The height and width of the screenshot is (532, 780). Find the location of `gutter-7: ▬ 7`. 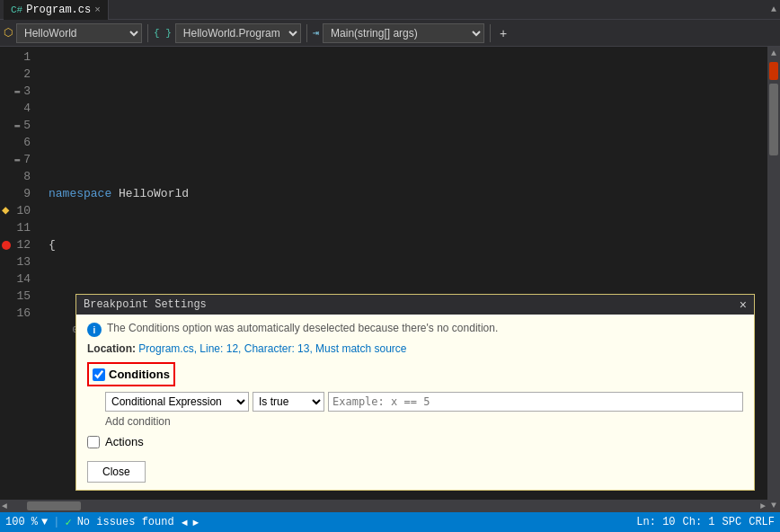

gutter-7: ▬ 7 is located at coordinates (18, 160).